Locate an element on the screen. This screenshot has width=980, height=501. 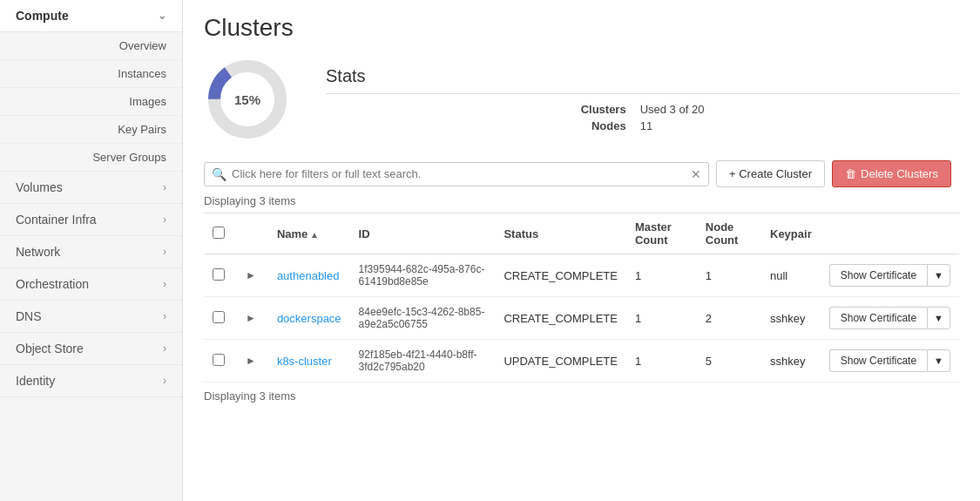
row-actions-2: Show Certificate ▼ is located at coordinates (890, 361).